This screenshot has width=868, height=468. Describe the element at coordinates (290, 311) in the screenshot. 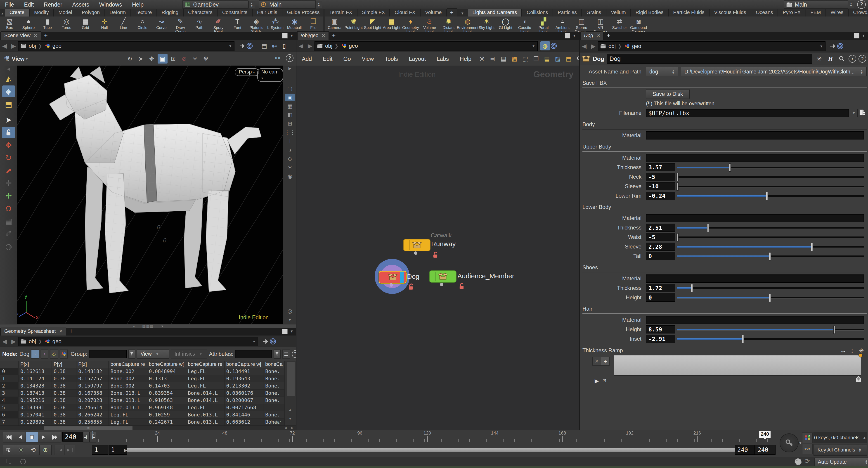

I see `render-circle-icon: ◎` at that location.